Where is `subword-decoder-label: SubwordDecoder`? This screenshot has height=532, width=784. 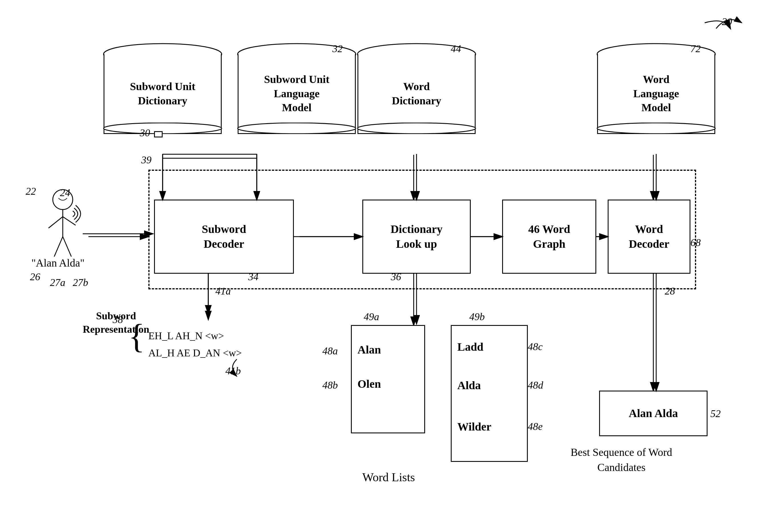 subword-decoder-label: SubwordDecoder is located at coordinates (224, 237).